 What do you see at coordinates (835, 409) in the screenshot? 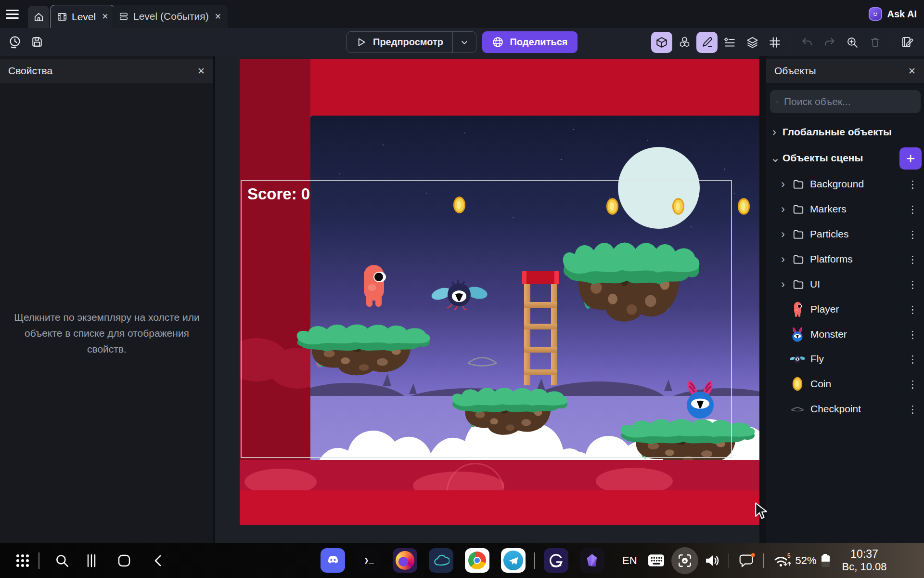
I see `object-item-label: Checkpoint` at bounding box center [835, 409].